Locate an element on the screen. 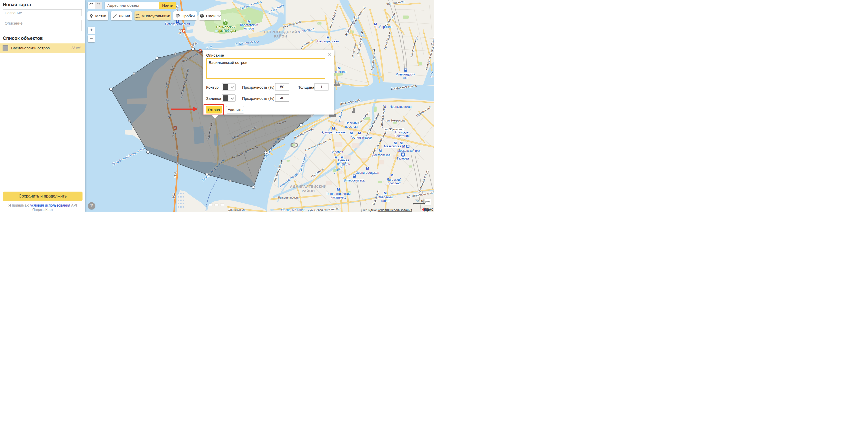 The height and width of the screenshot is (424, 868). svg-text: канал is located at coordinates (385, 201).